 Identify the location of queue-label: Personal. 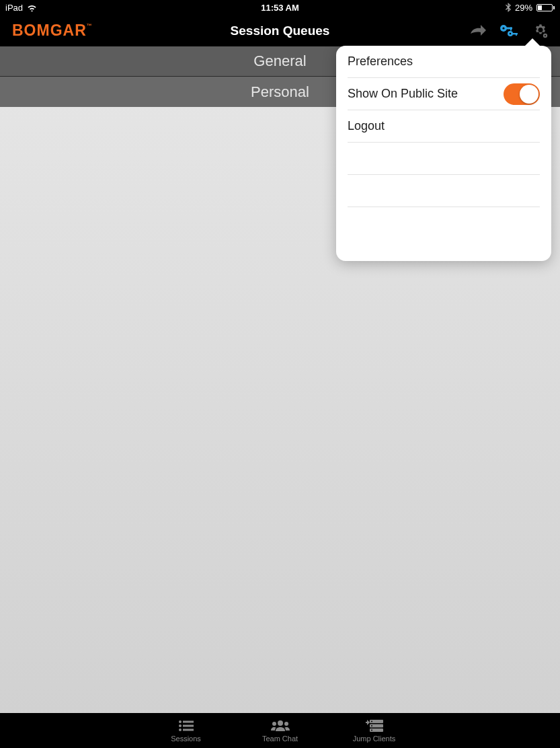
(280, 92).